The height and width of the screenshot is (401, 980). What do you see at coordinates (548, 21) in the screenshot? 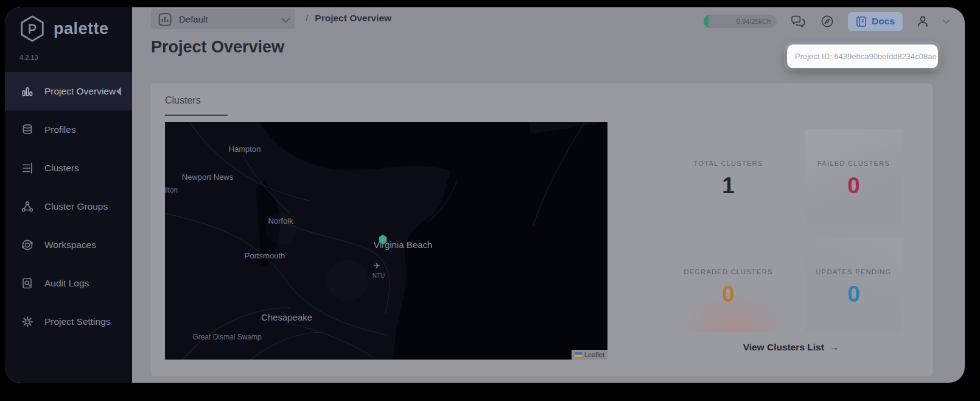
I see `topbar: Default / Project Overview 0.94/25kCh` at bounding box center [548, 21].